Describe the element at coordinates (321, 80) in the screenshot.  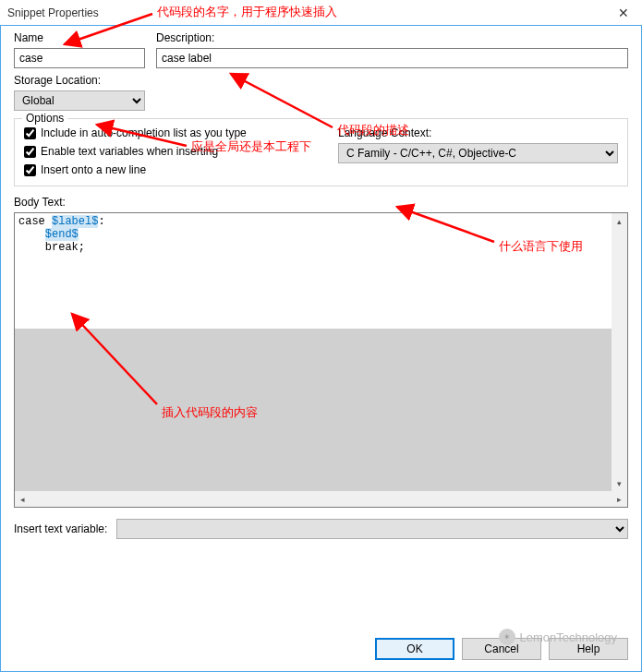
I see `storage-label: Storage Location:` at that location.